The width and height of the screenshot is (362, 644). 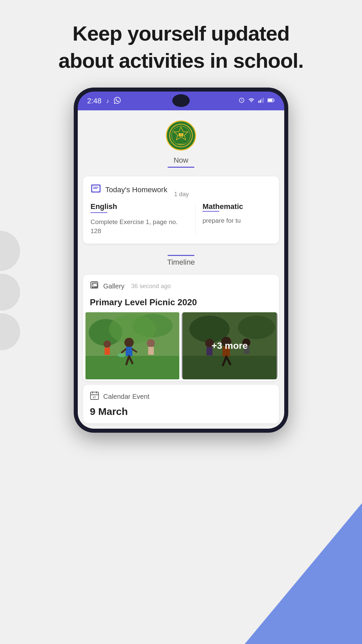 What do you see at coordinates (233, 219) in the screenshot?
I see `hw-col-math: Mathematic prepare for tu` at bounding box center [233, 219].